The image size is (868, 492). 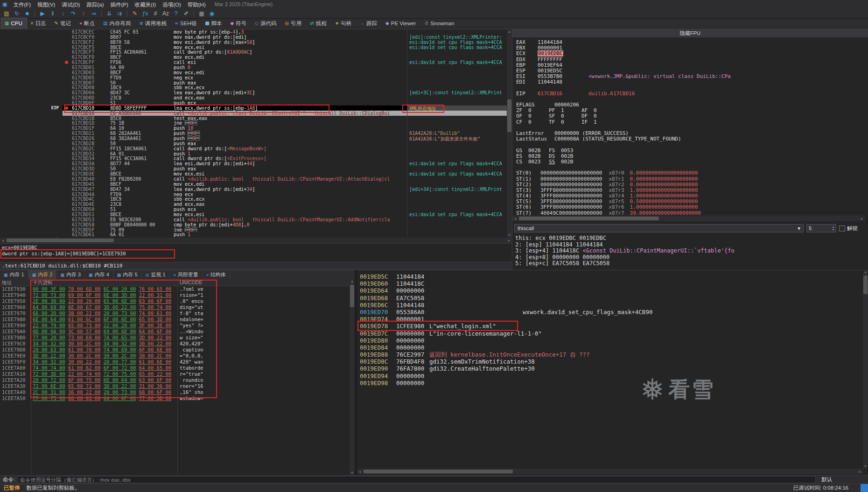 I want to click on fpu-hex-value: 40049C00000000000000, so click(x=571, y=213).